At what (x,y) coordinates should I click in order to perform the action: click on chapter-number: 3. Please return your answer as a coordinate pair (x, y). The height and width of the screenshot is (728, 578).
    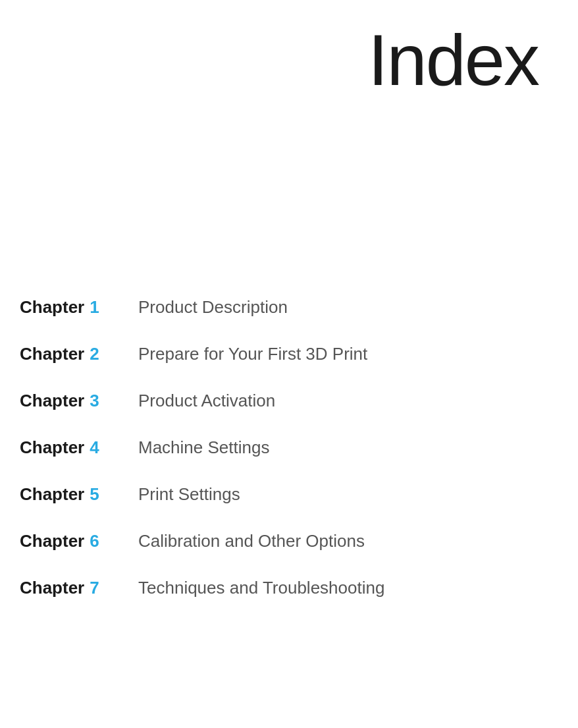
    Looking at the image, I should click on (94, 401).